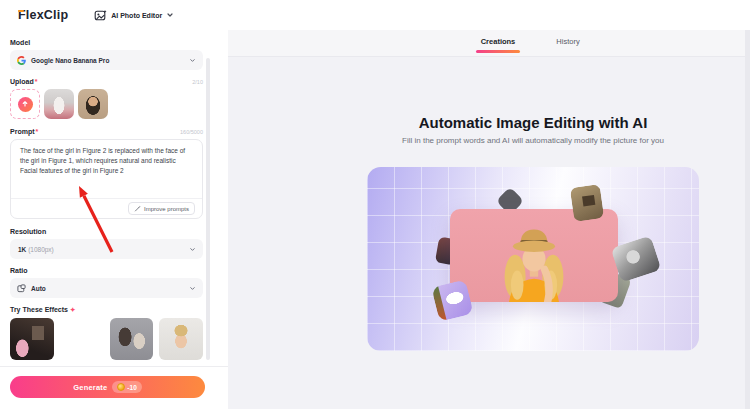 The height and width of the screenshot is (409, 750). I want to click on illustration-photo-card, so click(534, 256).